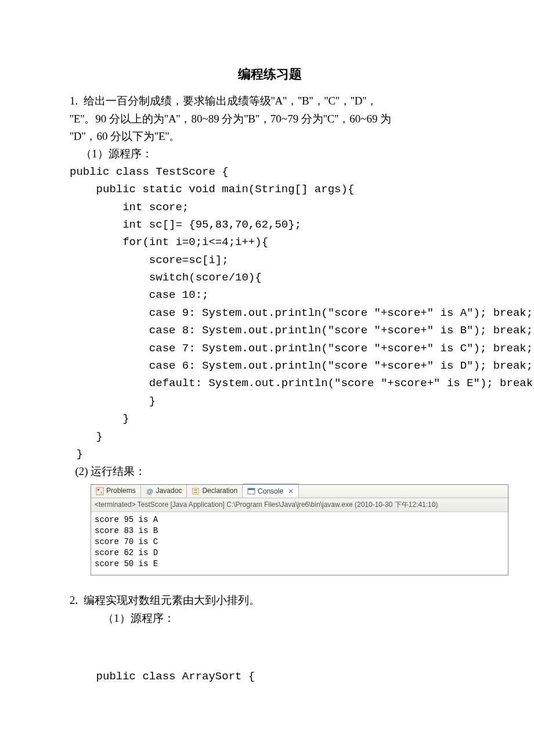  Describe the element at coordinates (291, 491) in the screenshot. I see `close-icon: ✕` at that location.